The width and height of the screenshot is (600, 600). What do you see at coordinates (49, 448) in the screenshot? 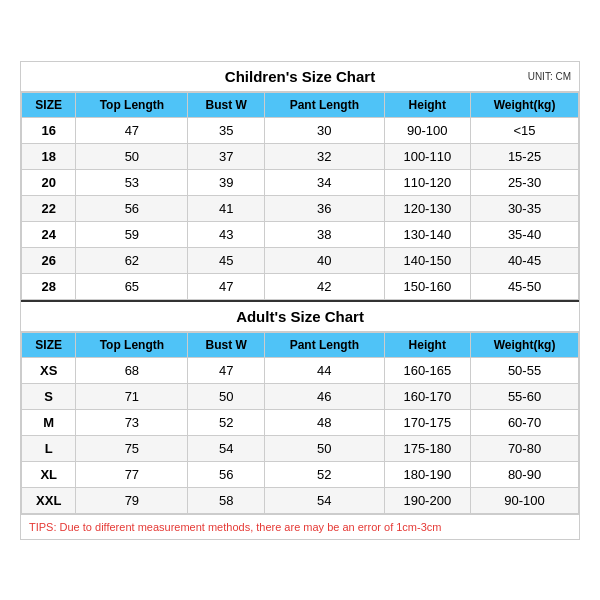
I see `size-cell: L` at bounding box center [49, 448].